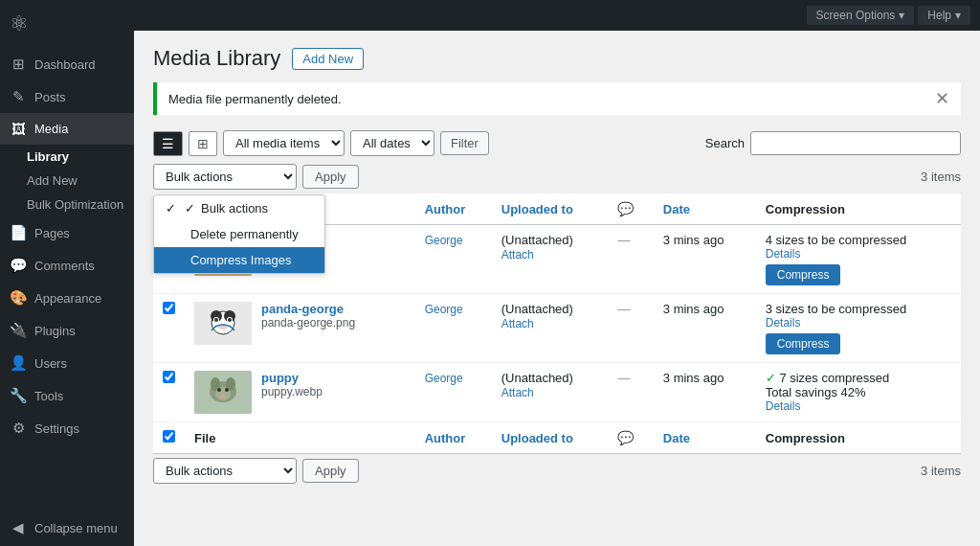 This screenshot has width=980, height=546. Describe the element at coordinates (239, 209) in the screenshot. I see `dropdown-item-bulk-actions: ✓ Bulk actions` at that location.